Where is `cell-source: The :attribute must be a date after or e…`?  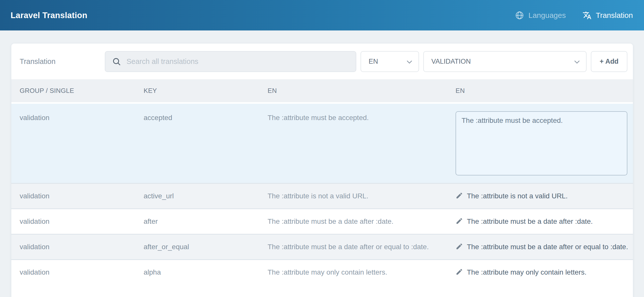
cell-source: The :attribute must be a date after or e… is located at coordinates (357, 247).